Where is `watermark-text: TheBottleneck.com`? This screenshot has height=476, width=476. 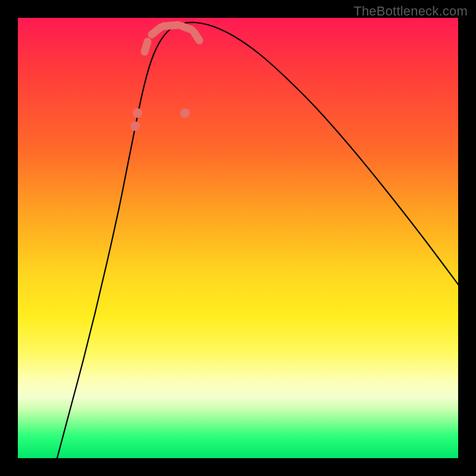 watermark-text: TheBottleneck.com is located at coordinates (411, 11).